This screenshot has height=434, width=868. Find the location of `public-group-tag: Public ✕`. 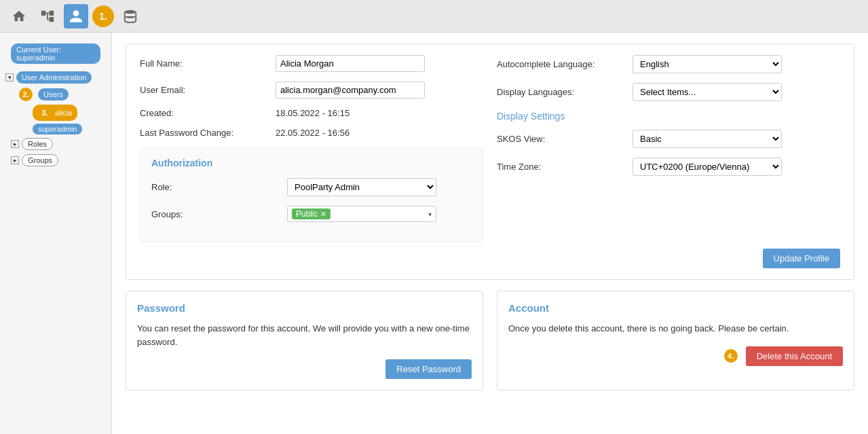

public-group-tag: Public ✕ is located at coordinates (311, 214).